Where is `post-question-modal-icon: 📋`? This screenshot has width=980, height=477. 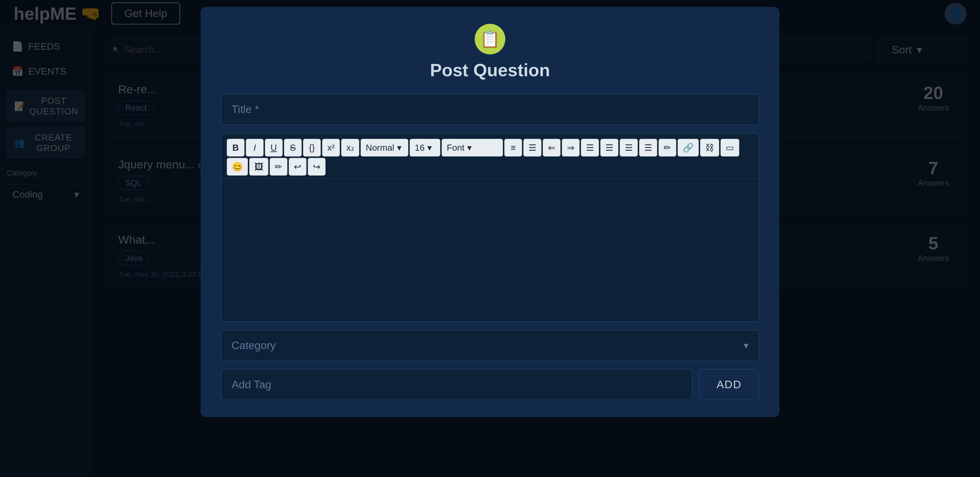 post-question-modal-icon: 📋 is located at coordinates (490, 39).